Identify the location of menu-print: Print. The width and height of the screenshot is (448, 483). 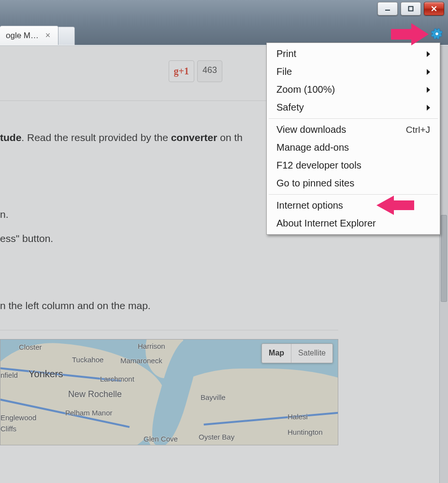
(353, 54).